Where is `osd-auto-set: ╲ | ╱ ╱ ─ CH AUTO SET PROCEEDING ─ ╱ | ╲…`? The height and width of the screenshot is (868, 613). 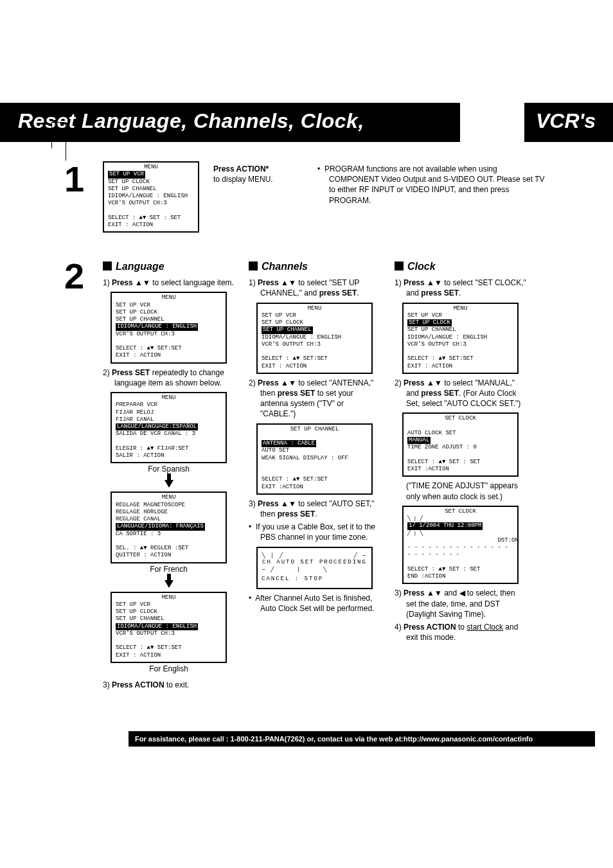 osd-auto-set: ╲ | ╱ ╱ ─ CH AUTO SET PROCEEDING ─ ╱ | ╲… is located at coordinates (315, 568).